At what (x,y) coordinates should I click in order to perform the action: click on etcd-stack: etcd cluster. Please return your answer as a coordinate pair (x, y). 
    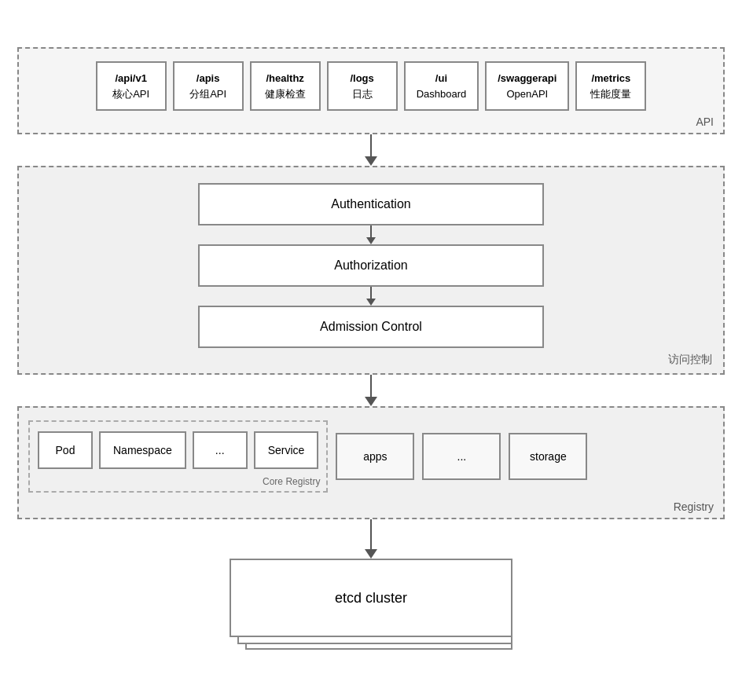
    Looking at the image, I should click on (371, 606).